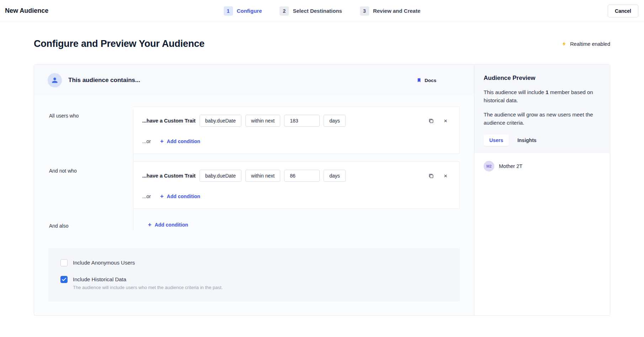 Image resolution: width=644 pixels, height=337 pixels. Describe the element at coordinates (542, 140) in the screenshot. I see `preview-tabs: Users Insights` at that location.